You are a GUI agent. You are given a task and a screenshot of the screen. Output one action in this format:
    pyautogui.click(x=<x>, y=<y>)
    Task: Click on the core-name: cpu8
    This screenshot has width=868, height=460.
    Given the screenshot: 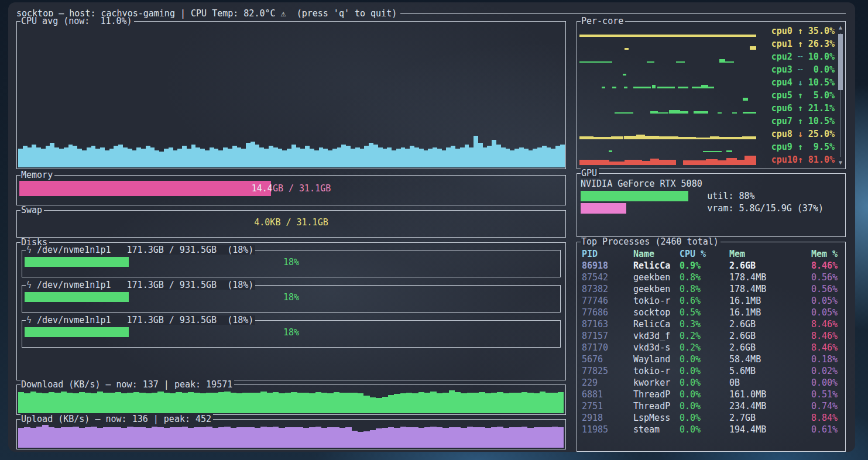 What is the action you would take?
    pyautogui.click(x=784, y=134)
    